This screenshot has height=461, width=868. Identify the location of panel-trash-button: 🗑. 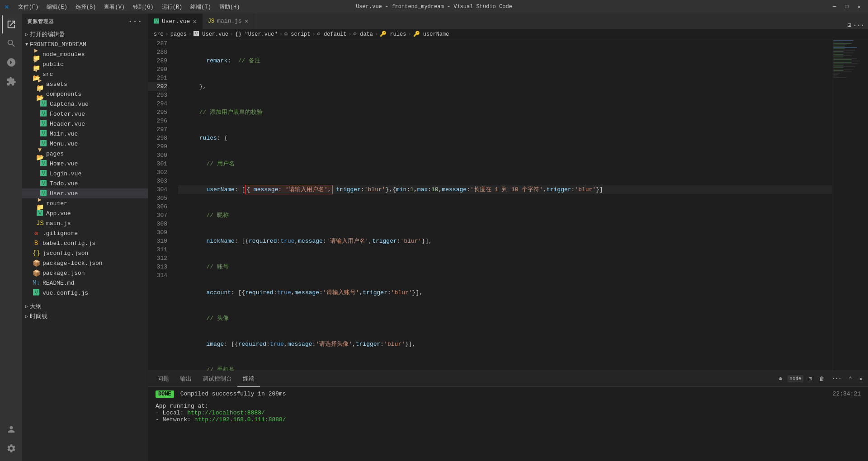
(822, 379).